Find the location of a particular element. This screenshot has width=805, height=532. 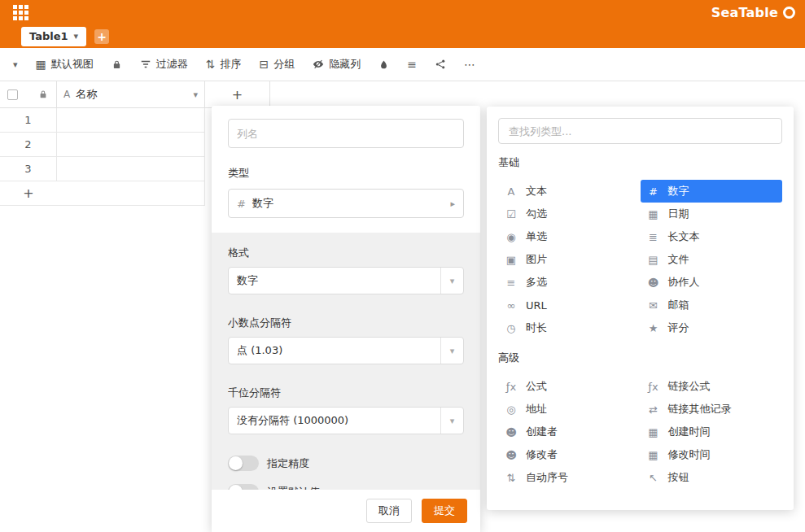

type-item: ★ 评分 is located at coordinates (711, 328).